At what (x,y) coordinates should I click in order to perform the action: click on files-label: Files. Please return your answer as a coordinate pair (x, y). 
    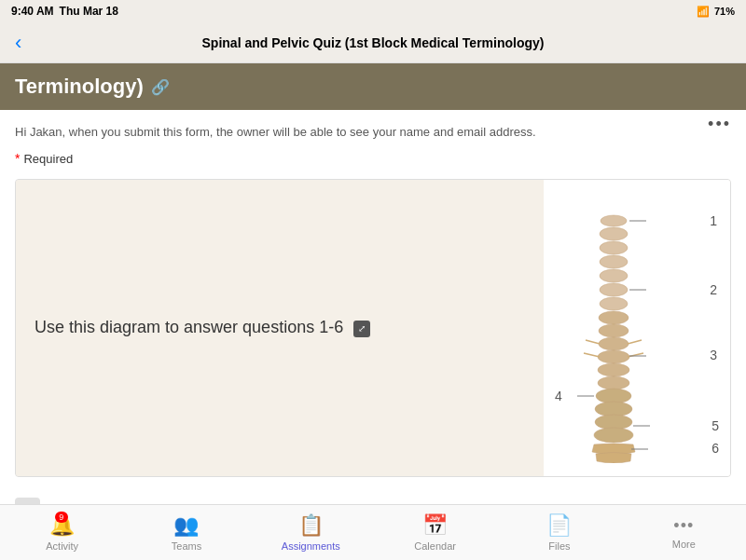
    Looking at the image, I should click on (560, 546).